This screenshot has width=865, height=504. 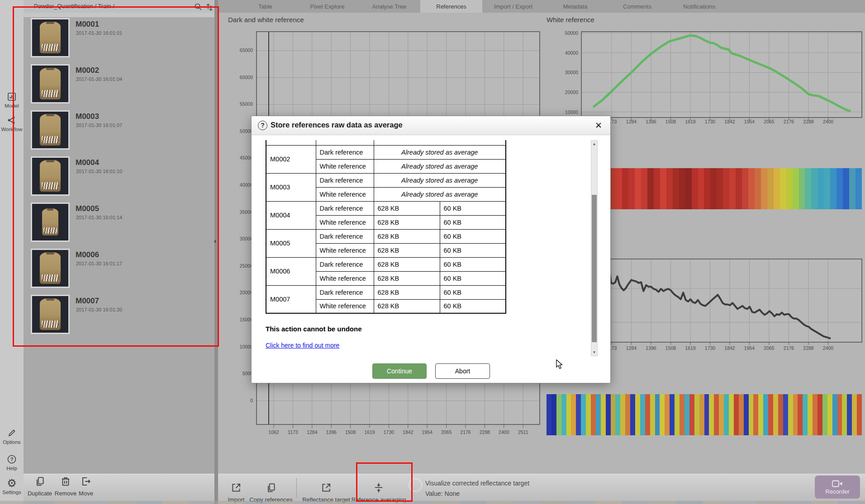 I want to click on find-out-more-link: Click here to find out more, so click(x=302, y=345).